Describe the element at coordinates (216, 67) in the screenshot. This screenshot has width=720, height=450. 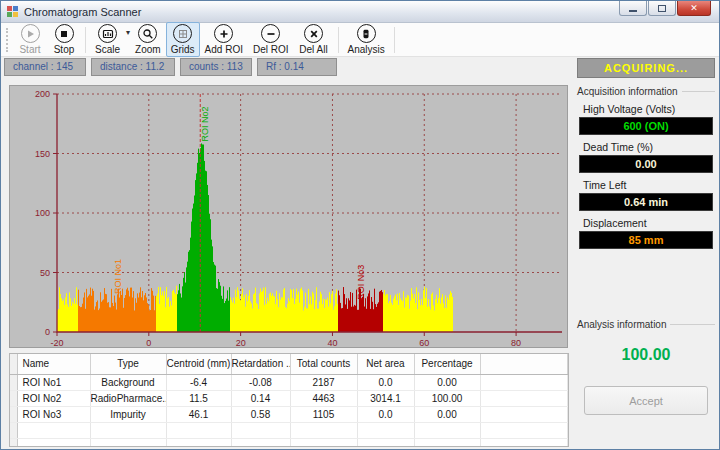
I see `counts-readout: counts : 113` at that location.